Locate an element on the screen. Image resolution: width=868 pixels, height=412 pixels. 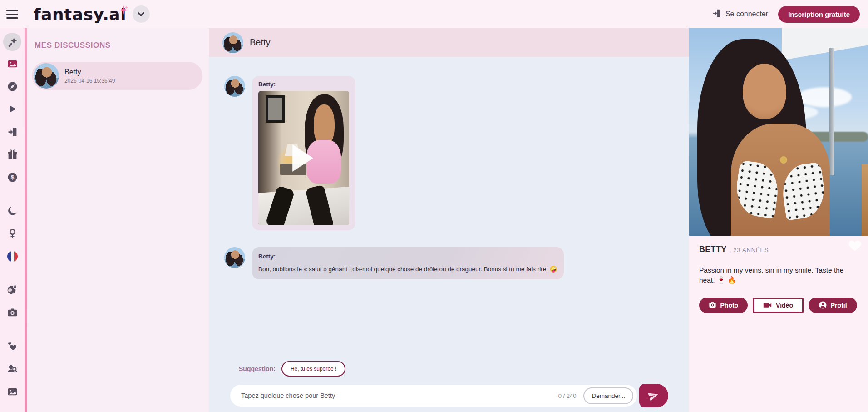
suggestion-row: Suggestion: Hé, tu es superbe ! is located at coordinates (449, 369).